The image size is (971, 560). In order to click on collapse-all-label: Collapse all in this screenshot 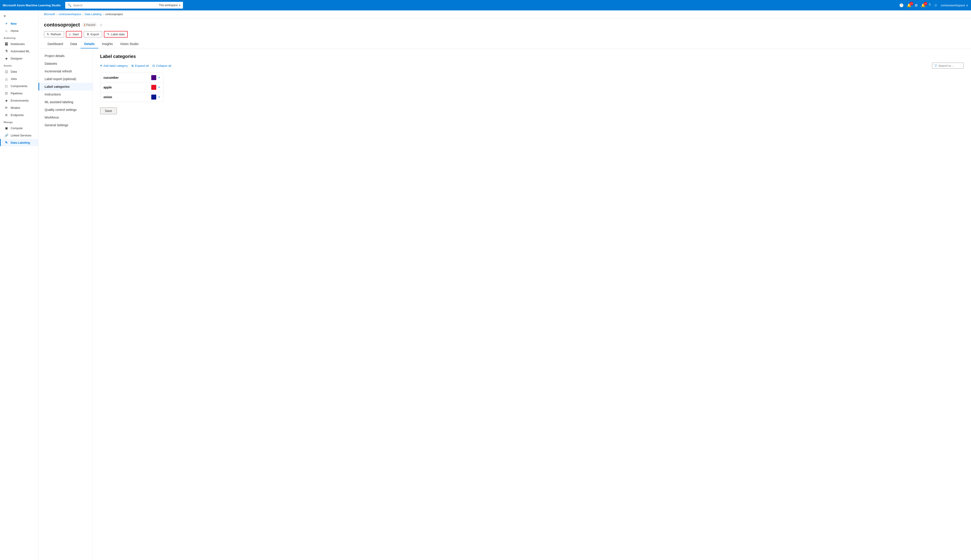, I will do `click(164, 65)`.